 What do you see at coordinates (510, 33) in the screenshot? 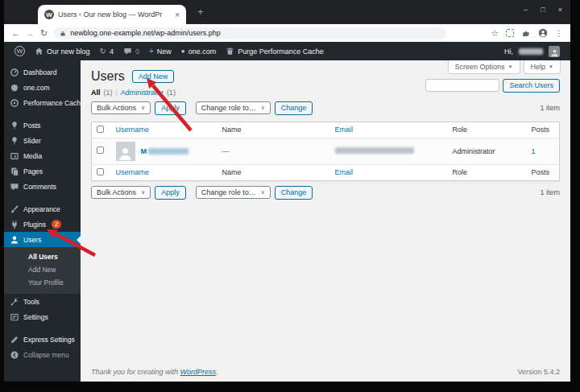
I see `screenshot-extension-icon` at bounding box center [510, 33].